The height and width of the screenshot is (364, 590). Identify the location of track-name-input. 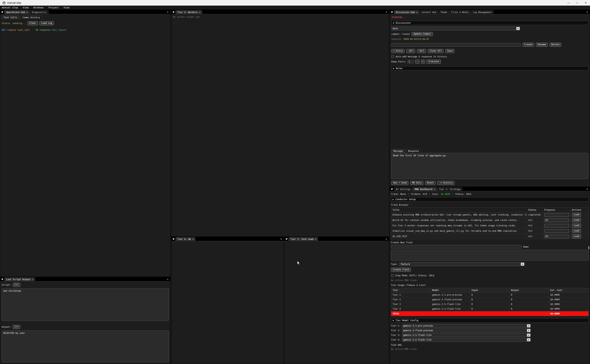
(456, 247).